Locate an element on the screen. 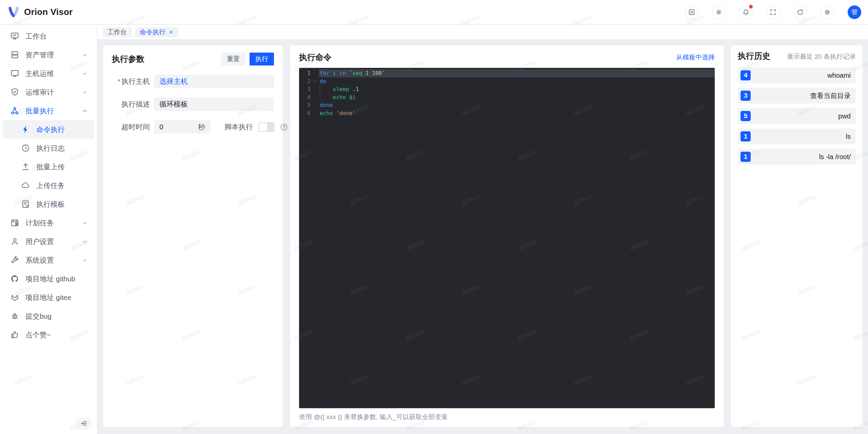  code-line-content: do is located at coordinates (517, 81).